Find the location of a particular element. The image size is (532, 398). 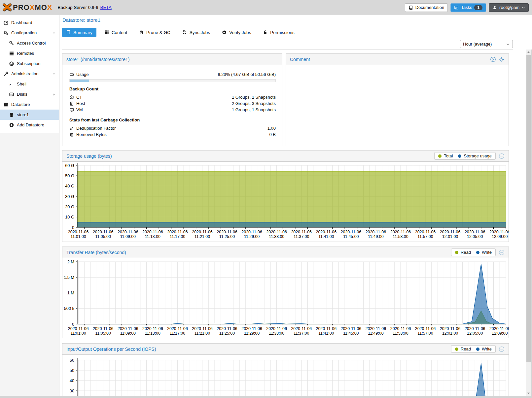

legend-label: Total is located at coordinates (448, 156).